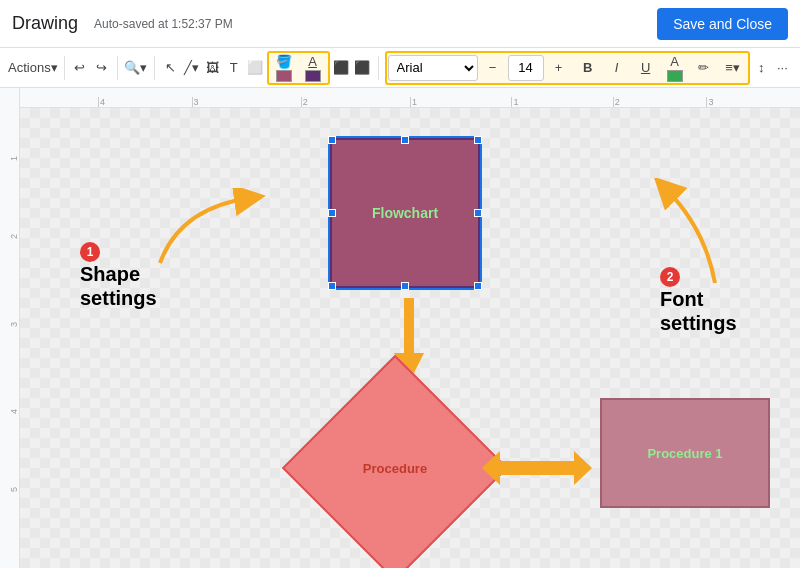  Describe the element at coordinates (405, 140) in the screenshot. I see `handle-top-mid` at that location.